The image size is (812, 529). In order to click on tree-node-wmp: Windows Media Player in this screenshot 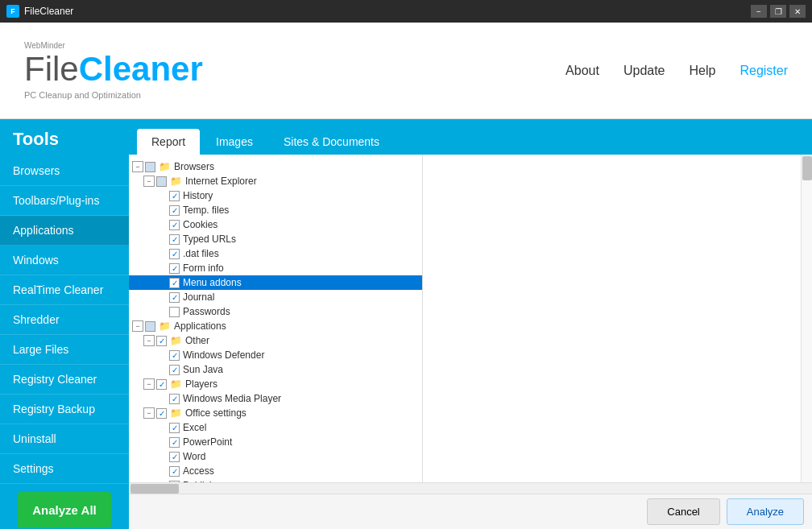, I will do `click(276, 399)`.